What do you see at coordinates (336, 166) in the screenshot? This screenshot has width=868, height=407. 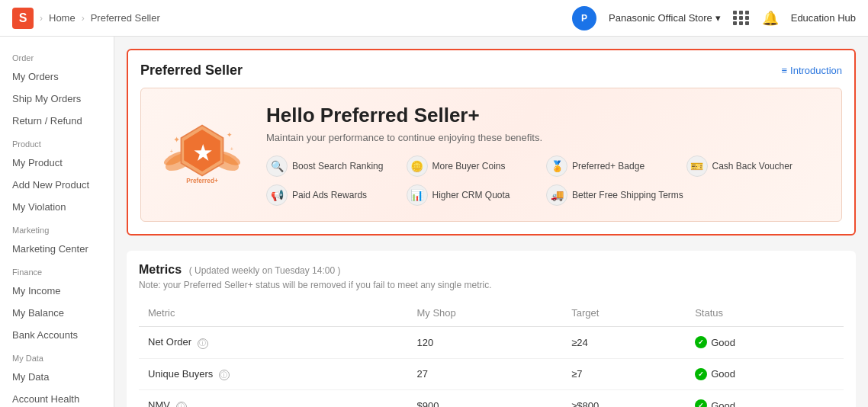 I see `benefit-item: 🔍 Boost Search Ranking` at bounding box center [336, 166].